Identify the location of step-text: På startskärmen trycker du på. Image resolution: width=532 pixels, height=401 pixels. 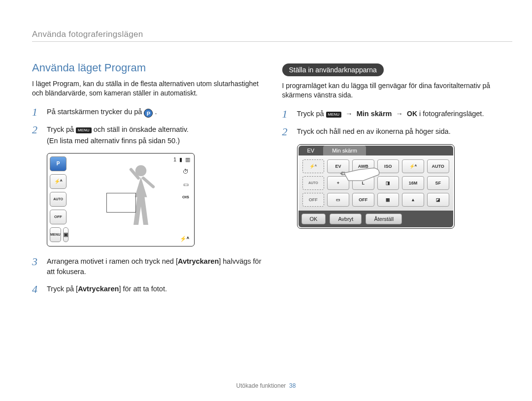
(96, 112).